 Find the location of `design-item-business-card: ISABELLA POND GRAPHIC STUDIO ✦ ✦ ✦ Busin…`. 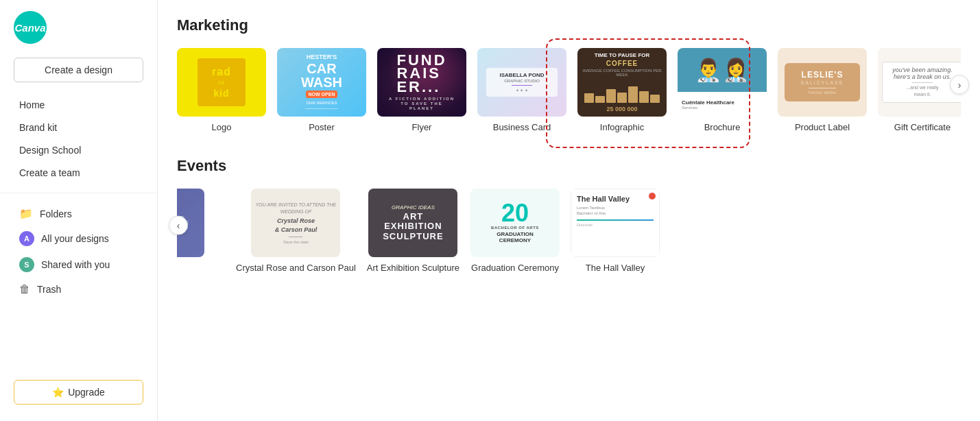

design-item-business-card: ISABELLA POND GRAPHIC STUDIO ✦ ✦ ✦ Busin… is located at coordinates (522, 91).